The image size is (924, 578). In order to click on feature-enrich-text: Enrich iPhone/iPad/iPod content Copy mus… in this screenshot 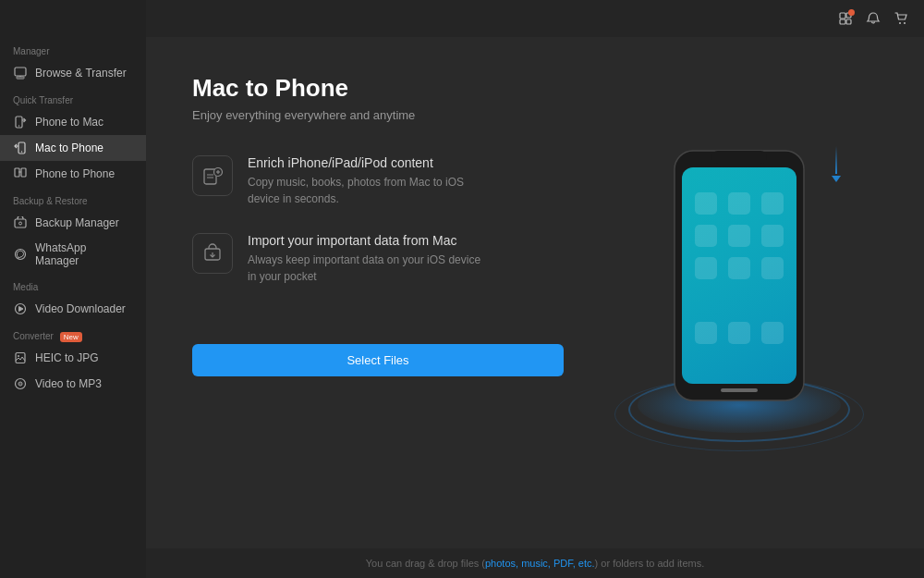, I will do `click(368, 181)`.